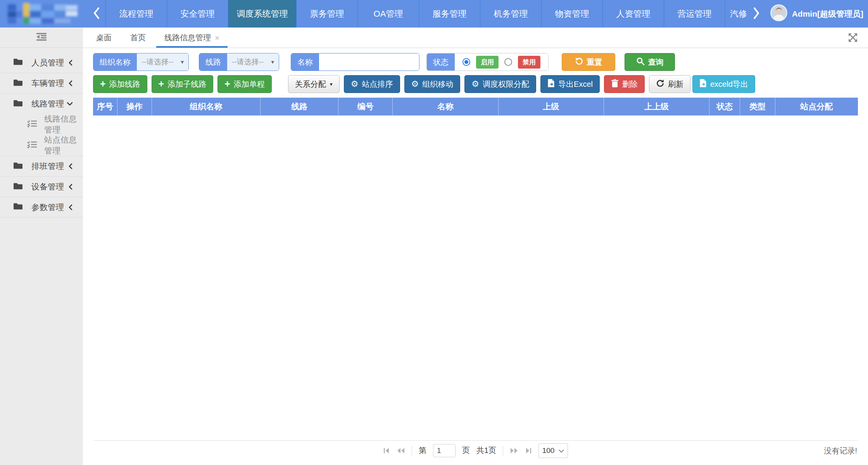 This screenshot has width=868, height=465. What do you see at coordinates (161, 84) in the screenshot?
I see `plus-icon: +` at bounding box center [161, 84].